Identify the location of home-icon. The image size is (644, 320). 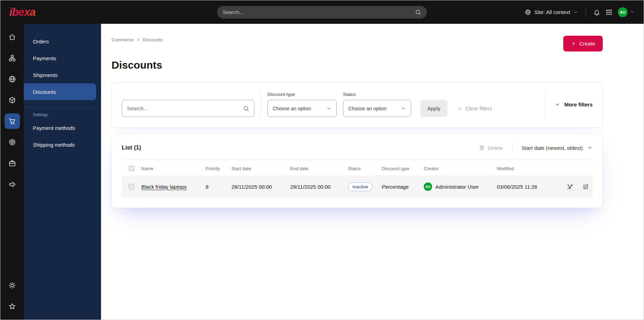
(12, 37).